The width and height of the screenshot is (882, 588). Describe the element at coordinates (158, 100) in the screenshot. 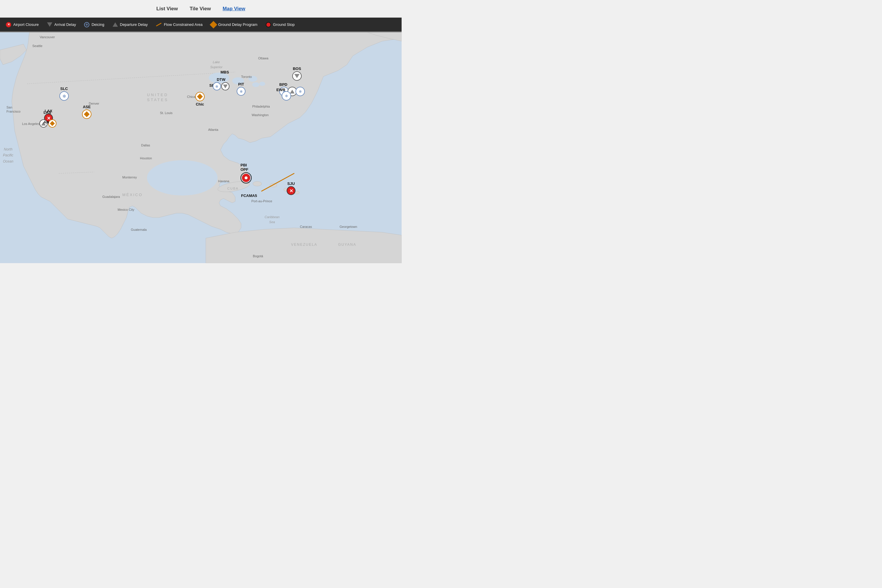

I see `label-states: STATES` at that location.